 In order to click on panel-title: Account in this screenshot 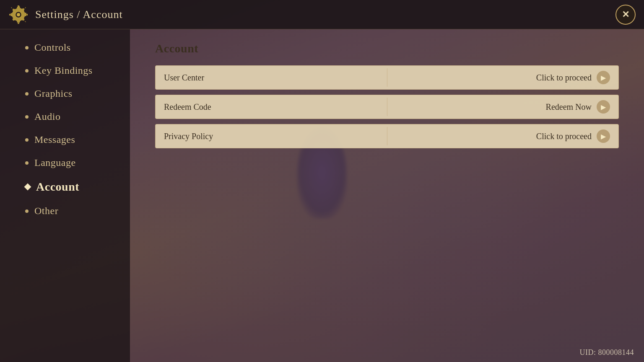, I will do `click(387, 49)`.